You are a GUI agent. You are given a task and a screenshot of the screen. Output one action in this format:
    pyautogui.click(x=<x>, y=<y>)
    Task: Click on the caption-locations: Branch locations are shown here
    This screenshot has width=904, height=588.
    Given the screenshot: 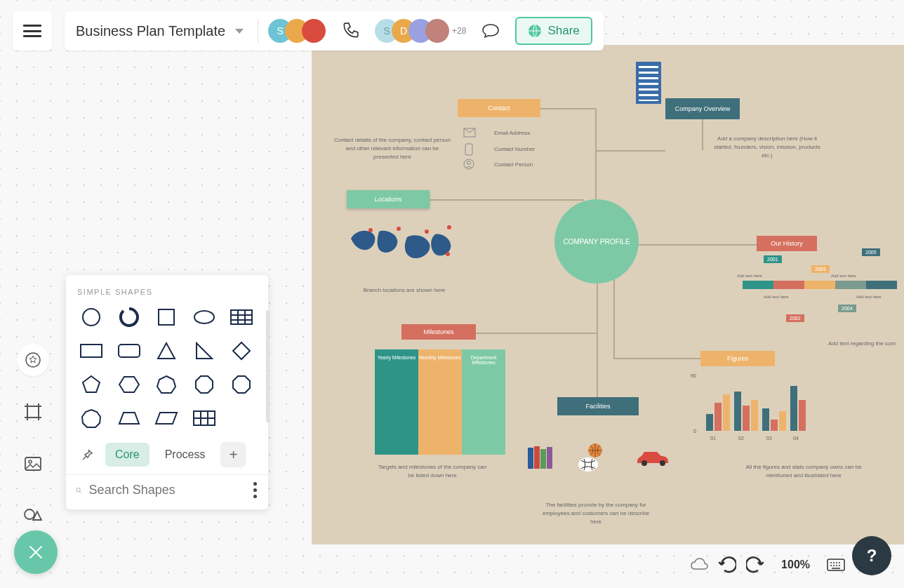 What is the action you would take?
    pyautogui.click(x=404, y=290)
    